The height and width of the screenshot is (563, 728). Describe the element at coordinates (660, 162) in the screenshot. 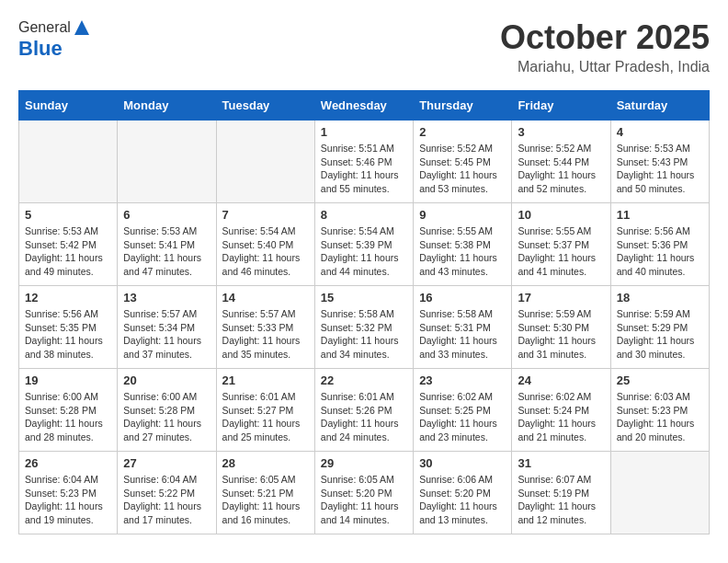

I see `calendar-cell: 4Sunrise: 5:53 AM Sunset: 5:43 PM Daylig…` at that location.